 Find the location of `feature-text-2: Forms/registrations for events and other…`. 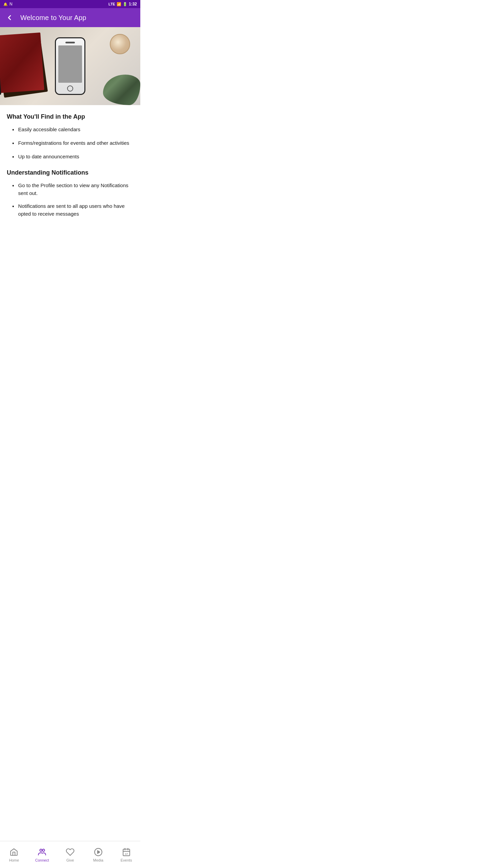

feature-text-2: Forms/registrations for events and other… is located at coordinates (74, 143).